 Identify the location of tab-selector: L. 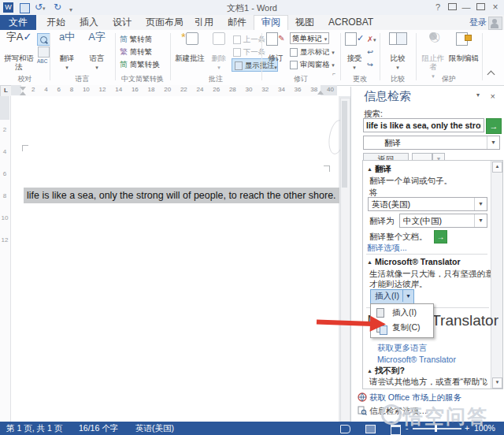
(6, 91).